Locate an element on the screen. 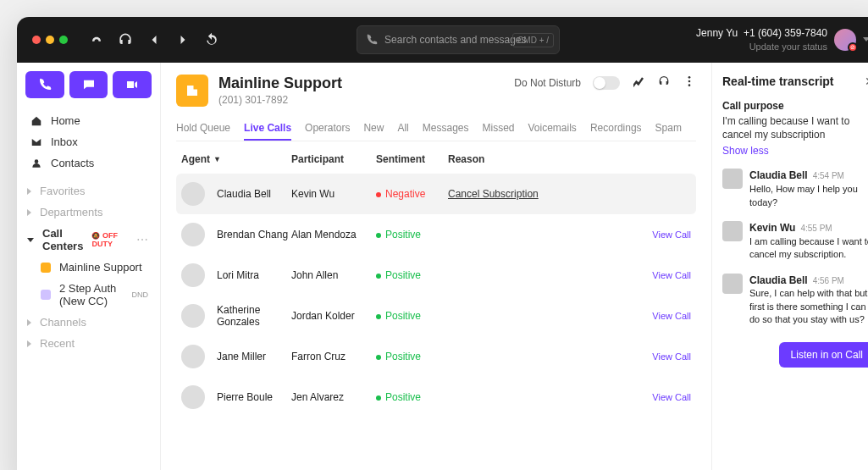 The height and width of the screenshot is (470, 868). col-reason: Reason is located at coordinates (546, 159).